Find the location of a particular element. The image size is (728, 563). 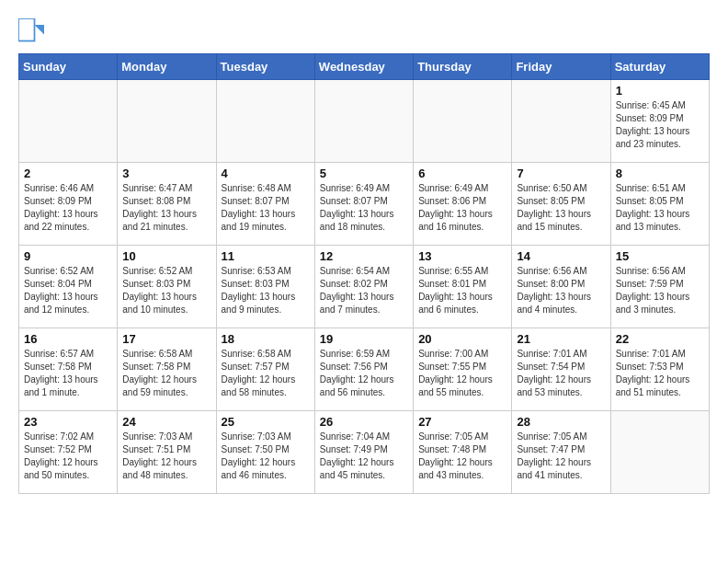

day-number: 15 is located at coordinates (660, 256).